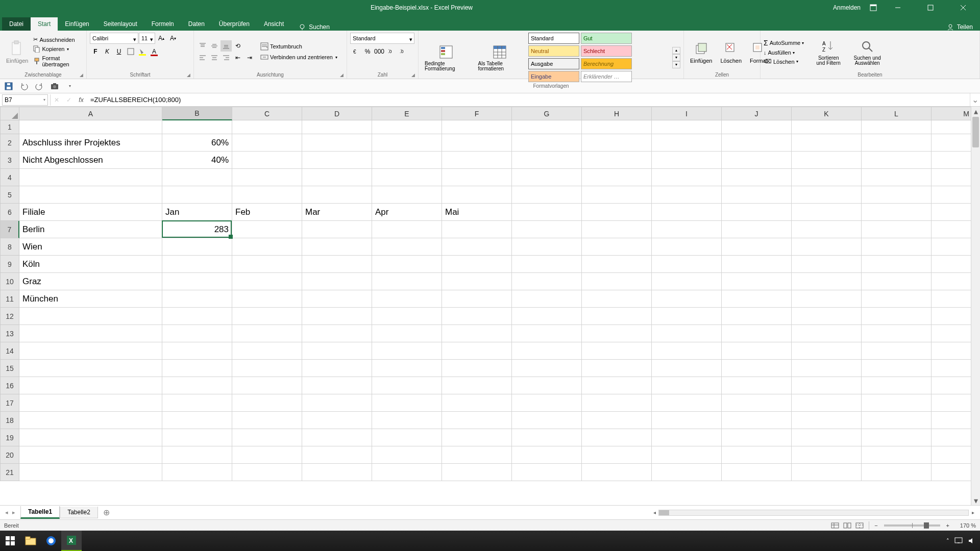 The width and height of the screenshot is (980, 551). What do you see at coordinates (234, 24) in the screenshot?
I see `tab-review: Überprüfen` at bounding box center [234, 24].